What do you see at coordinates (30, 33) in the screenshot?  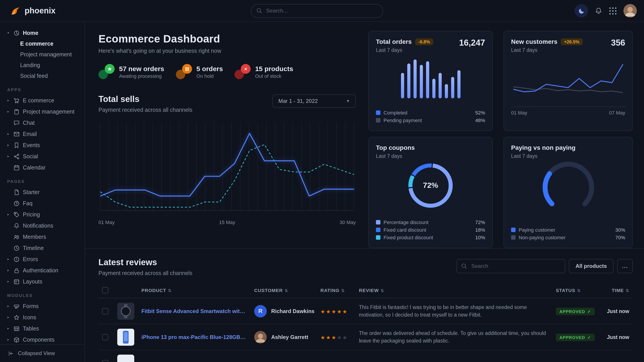 I see `sidebar-item-label: Home` at bounding box center [30, 33].